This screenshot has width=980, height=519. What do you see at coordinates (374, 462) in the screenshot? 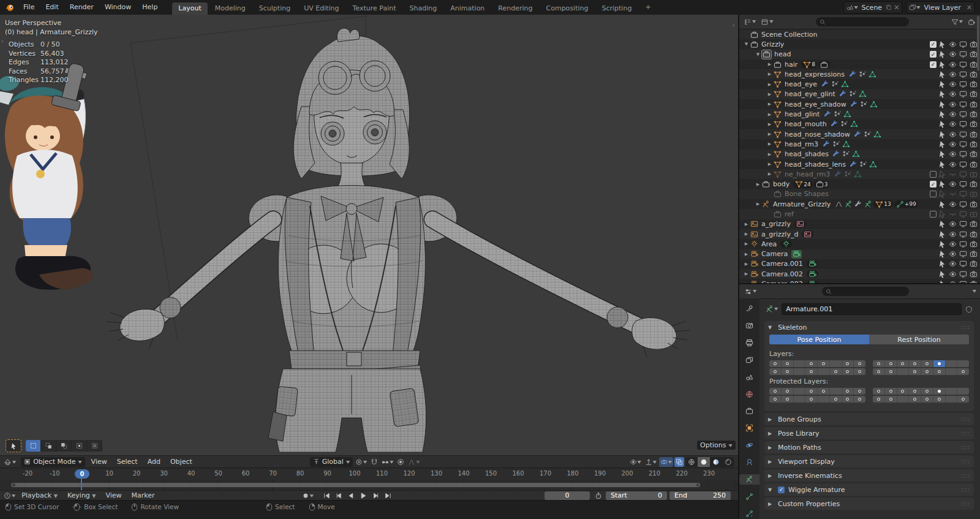
I see `snap-magnet-icon` at bounding box center [374, 462].